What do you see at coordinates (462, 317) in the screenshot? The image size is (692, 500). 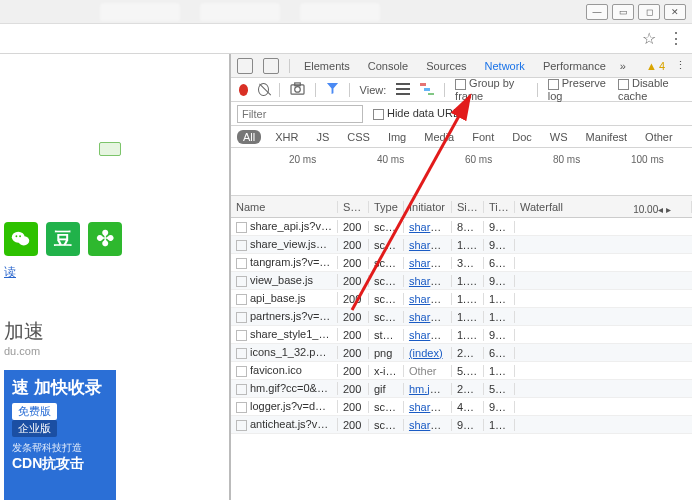 I see `network-row: partners.js?v=911...200scriptshare.js?..…` at bounding box center [462, 317].